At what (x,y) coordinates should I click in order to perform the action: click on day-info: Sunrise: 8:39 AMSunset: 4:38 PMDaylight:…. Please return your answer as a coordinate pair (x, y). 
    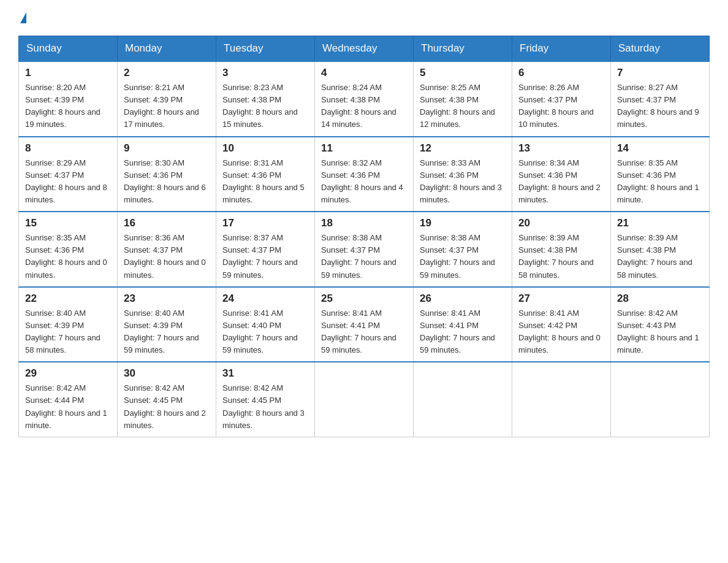
    Looking at the image, I should click on (561, 256).